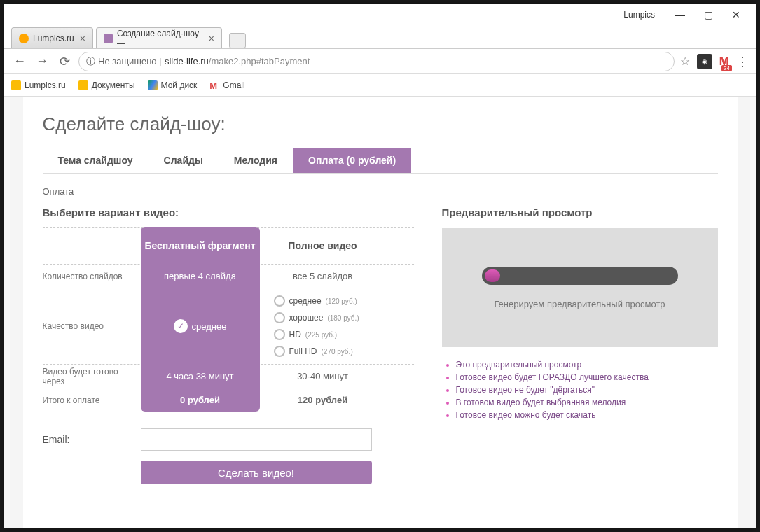 The height and width of the screenshot is (532, 760). What do you see at coordinates (256, 440) in the screenshot?
I see `email-field` at bounding box center [256, 440].